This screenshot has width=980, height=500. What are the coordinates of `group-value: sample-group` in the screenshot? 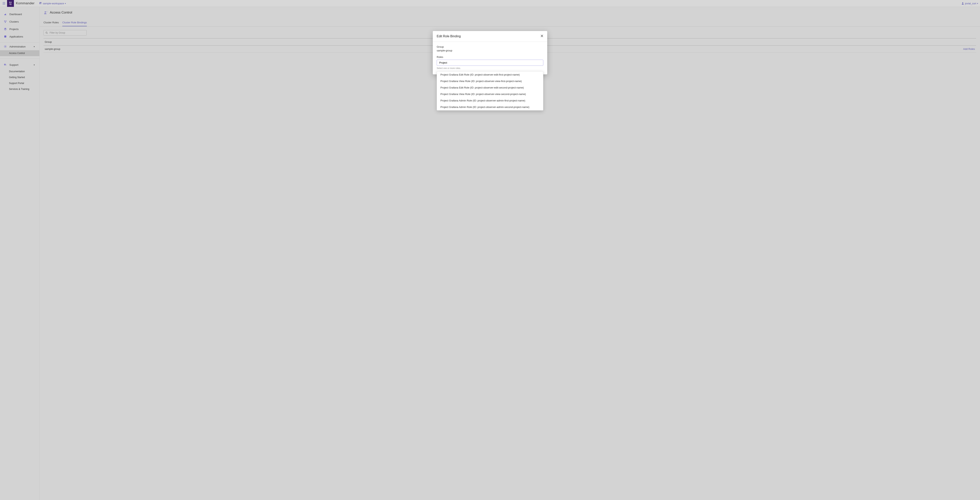 It's located at (490, 51).